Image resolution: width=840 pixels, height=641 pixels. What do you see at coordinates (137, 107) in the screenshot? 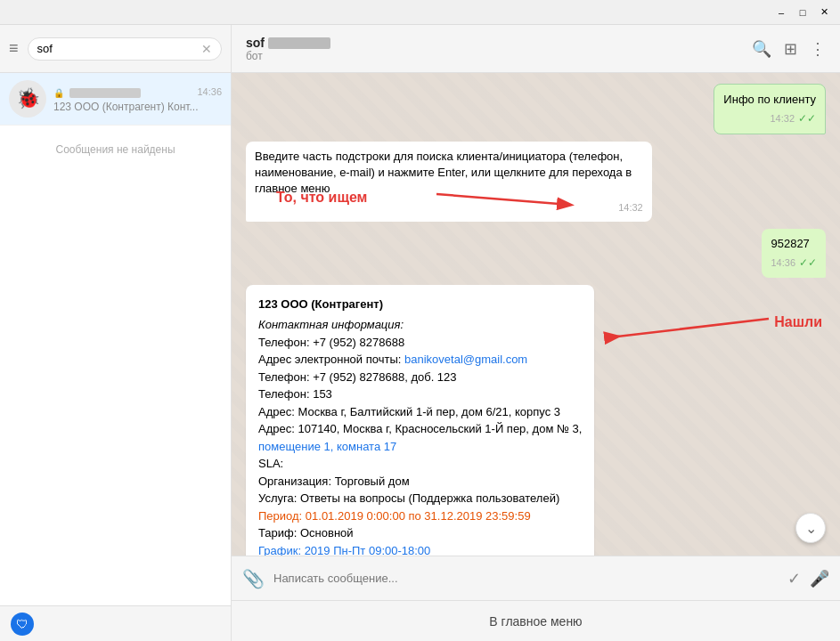
I see `chat-item-preview: 123 ООО (Контрагент) Конт...` at bounding box center [137, 107].